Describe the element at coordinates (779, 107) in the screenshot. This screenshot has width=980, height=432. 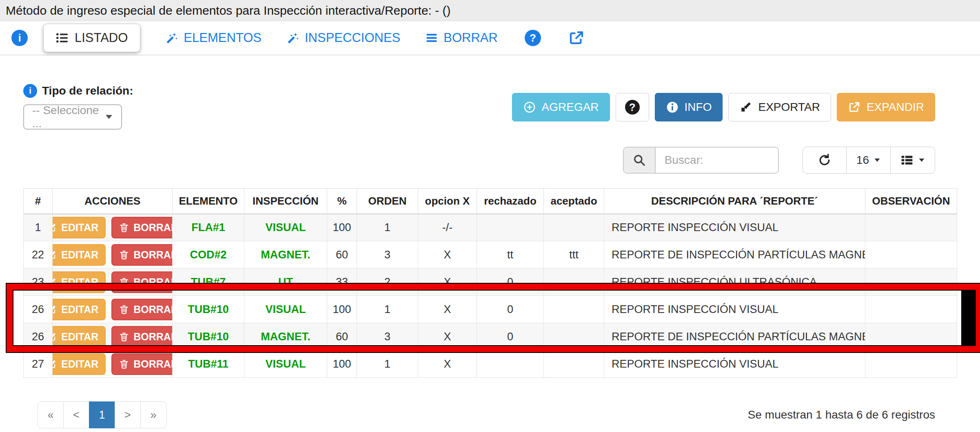
I see `exportar-button: EXPORTAR` at that location.